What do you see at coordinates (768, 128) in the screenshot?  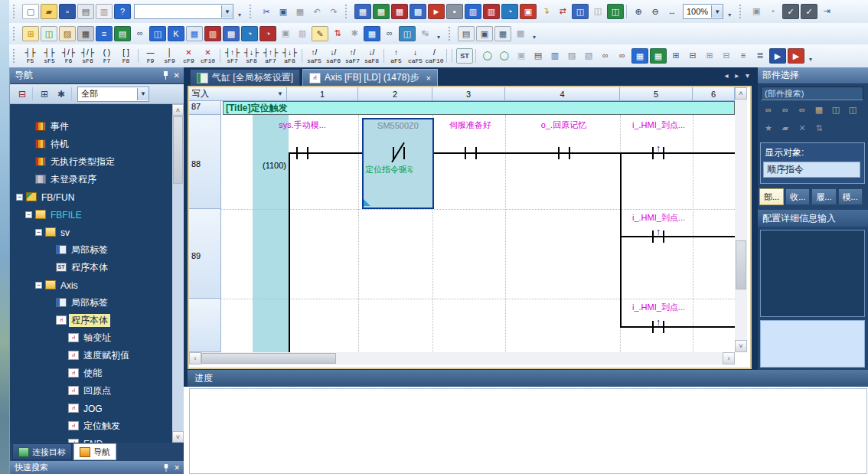 I see `favorite-icon: ★` at bounding box center [768, 128].